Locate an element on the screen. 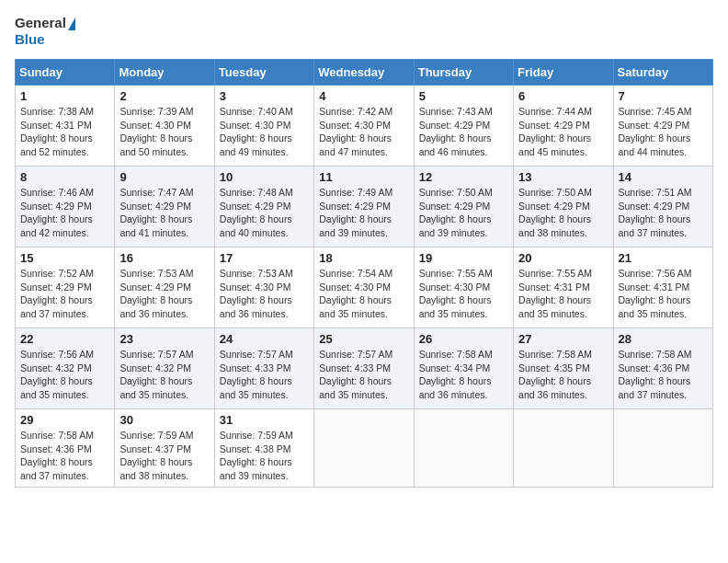 The image size is (728, 563). calendar-cell: 19 Sunrise: 7:55 AMSunset: 4:30 PMDaylig… is located at coordinates (463, 288).